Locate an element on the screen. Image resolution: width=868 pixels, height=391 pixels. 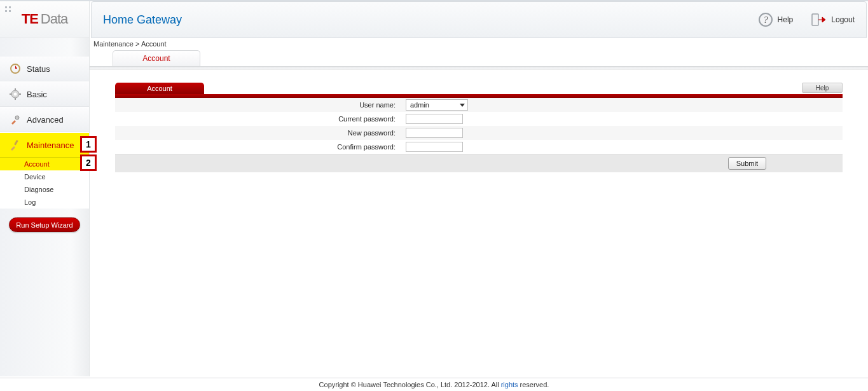
current-password-input is located at coordinates (434, 119).